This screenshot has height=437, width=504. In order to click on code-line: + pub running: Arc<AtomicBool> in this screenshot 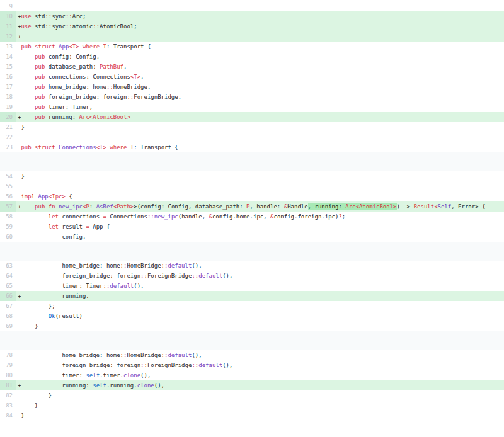, I will do `click(260, 117)`.